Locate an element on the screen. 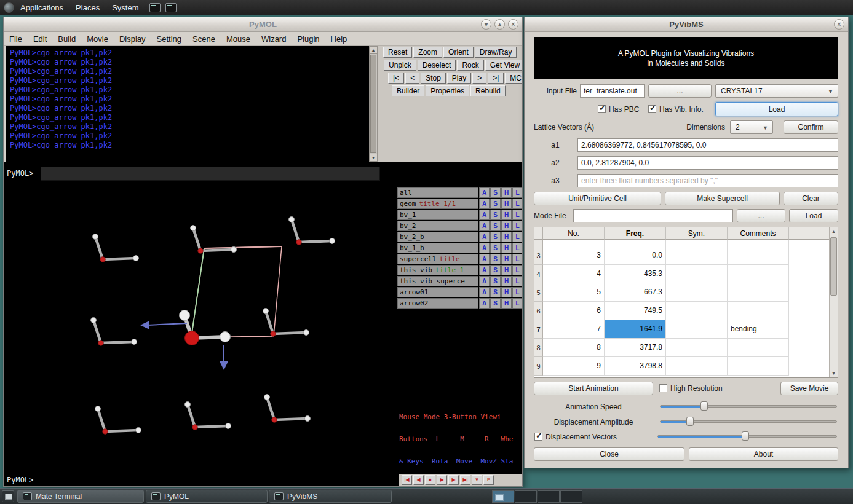 The height and width of the screenshot is (504, 853). frequency-table: No. Freq. Sym. Comments 2 3 3 0.0 is located at coordinates (686, 302).